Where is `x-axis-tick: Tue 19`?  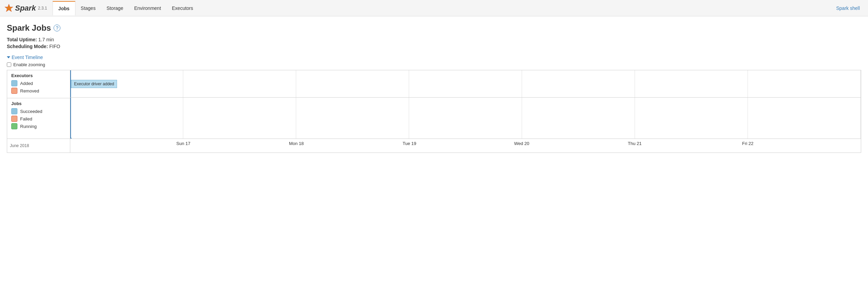 x-axis-tick: Tue 19 is located at coordinates (409, 143).